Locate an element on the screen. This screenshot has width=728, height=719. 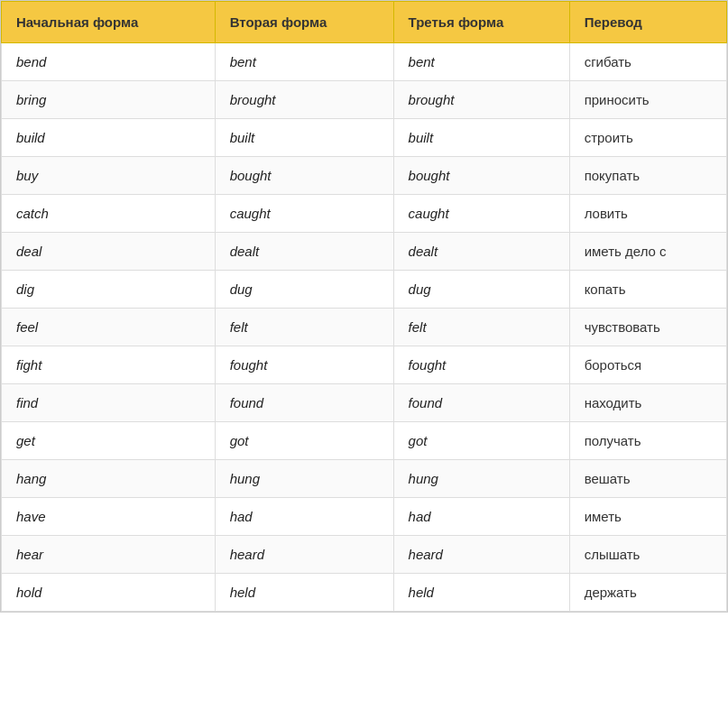
table-row: bendbentbentсгибать is located at coordinates (364, 62).